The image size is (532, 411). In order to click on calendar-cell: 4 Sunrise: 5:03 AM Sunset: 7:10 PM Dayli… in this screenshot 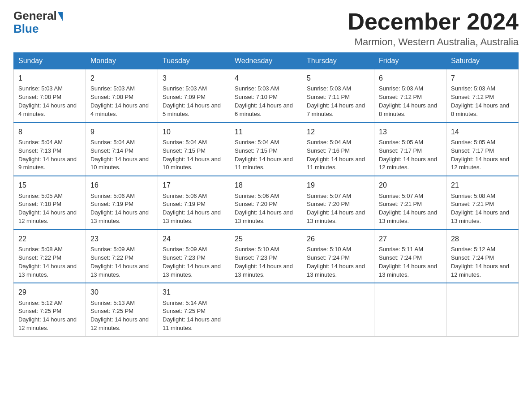, I will do `click(266, 96)`.